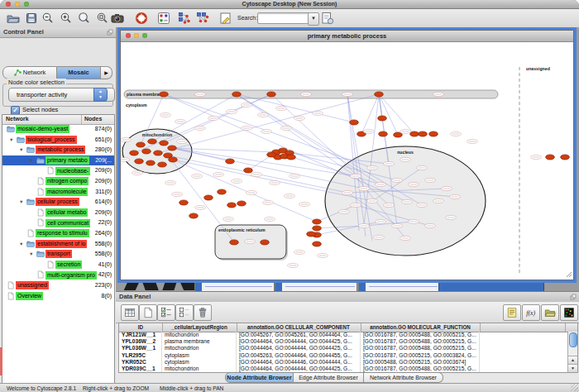  What do you see at coordinates (30, 73) in the screenshot?
I see `tab-network: Network` at bounding box center [30, 73].